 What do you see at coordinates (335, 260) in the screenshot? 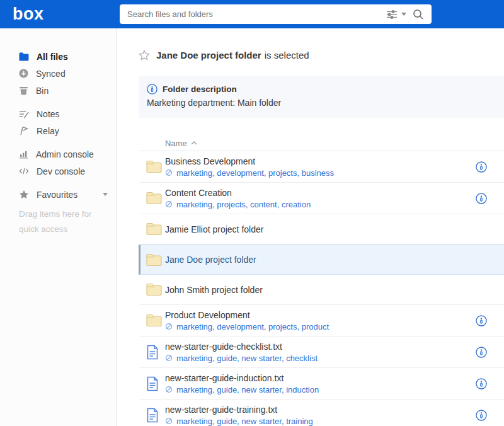
I see `item-name: Jane Doe project folder` at bounding box center [335, 260].